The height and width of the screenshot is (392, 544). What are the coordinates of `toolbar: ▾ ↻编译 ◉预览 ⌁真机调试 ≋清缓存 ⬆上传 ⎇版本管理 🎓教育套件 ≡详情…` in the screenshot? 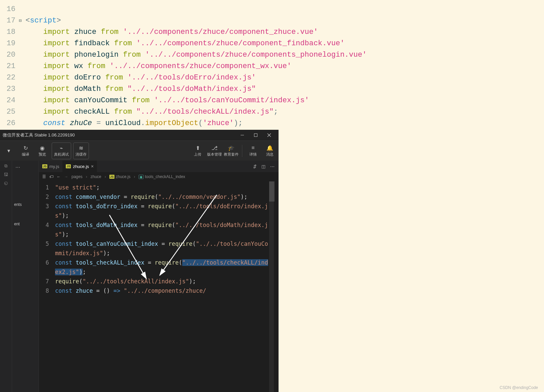 It's located at (139, 151).